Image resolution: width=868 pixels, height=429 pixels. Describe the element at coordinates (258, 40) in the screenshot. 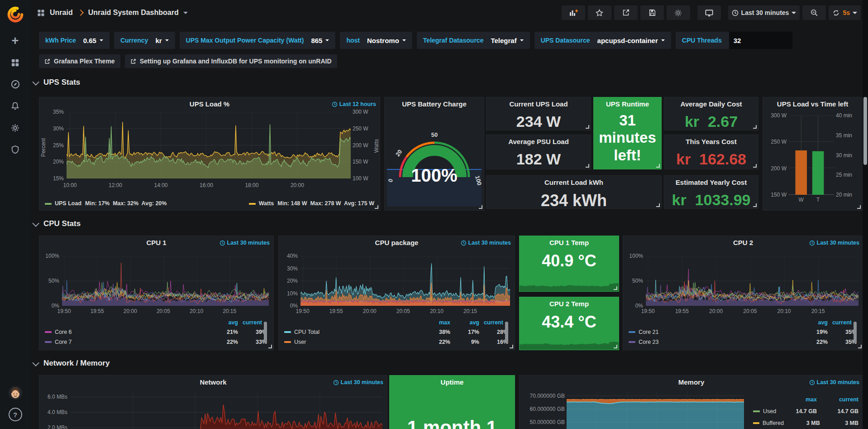

I see `variable-ups-max-output: UPS Max Output Power Capacity (Watt) 865` at that location.